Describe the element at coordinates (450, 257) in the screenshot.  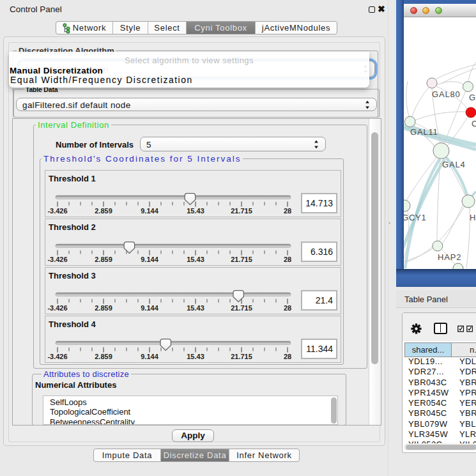
I see `svg-text: HAP2` at that location.